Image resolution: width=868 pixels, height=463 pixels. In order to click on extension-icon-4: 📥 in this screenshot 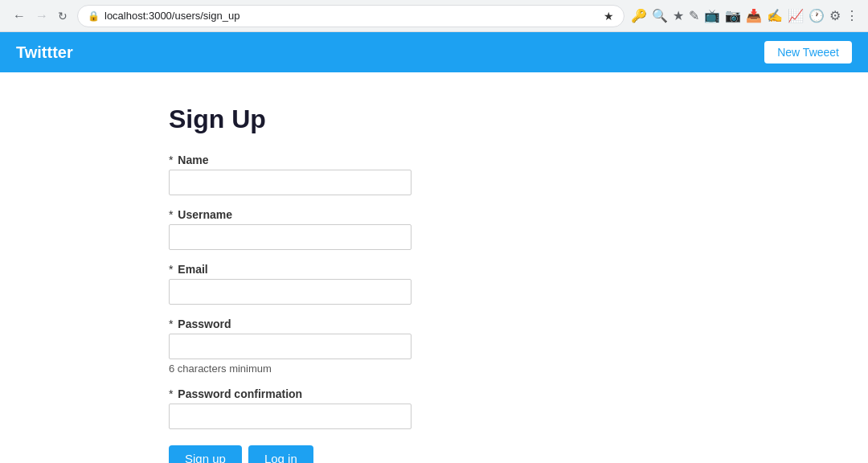, I will do `click(754, 16)`.